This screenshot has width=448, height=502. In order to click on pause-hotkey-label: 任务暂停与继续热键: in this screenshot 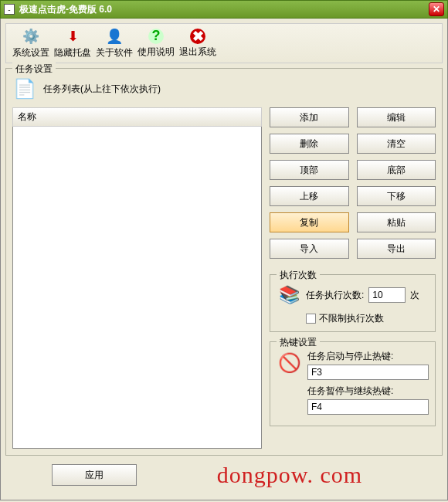, I will do `click(368, 391)`.